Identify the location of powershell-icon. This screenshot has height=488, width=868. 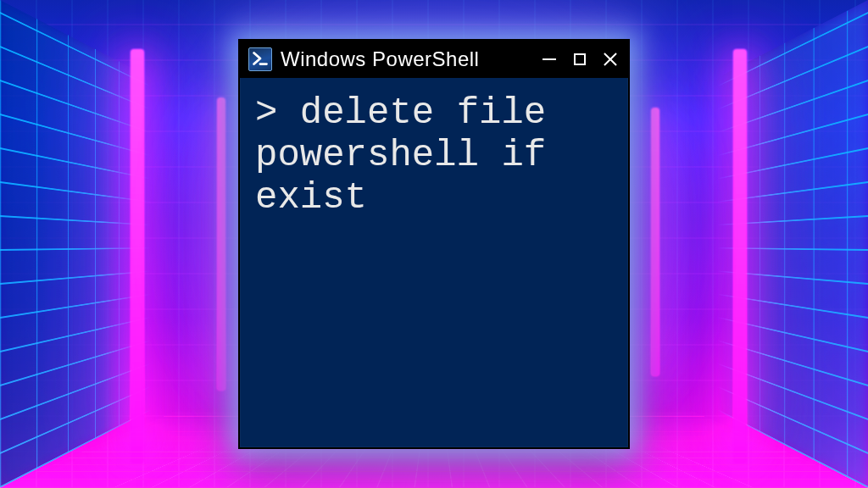
(260, 59).